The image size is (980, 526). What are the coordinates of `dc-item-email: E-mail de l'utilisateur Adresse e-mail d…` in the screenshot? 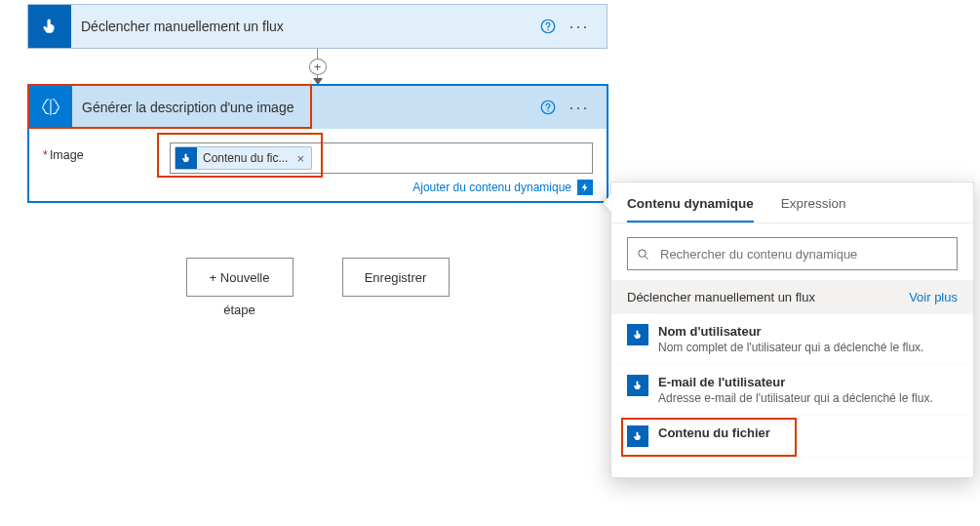 It's located at (792, 390).